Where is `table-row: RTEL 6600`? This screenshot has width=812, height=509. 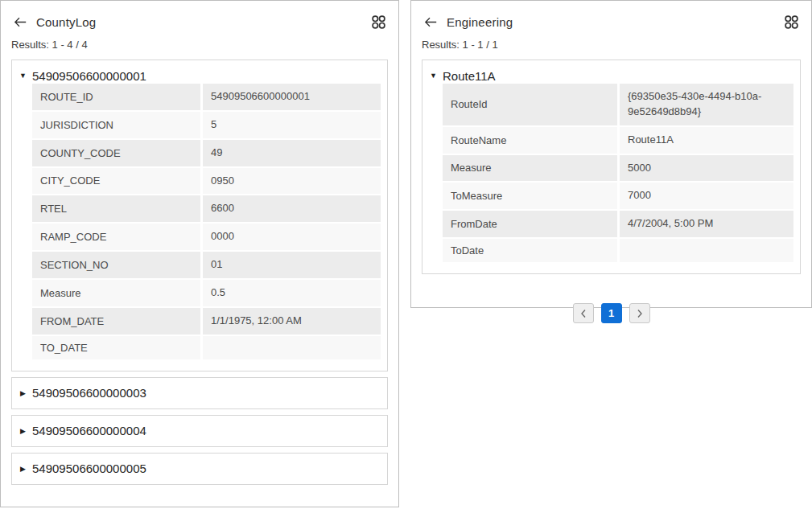
table-row: RTEL 6600 is located at coordinates (206, 209).